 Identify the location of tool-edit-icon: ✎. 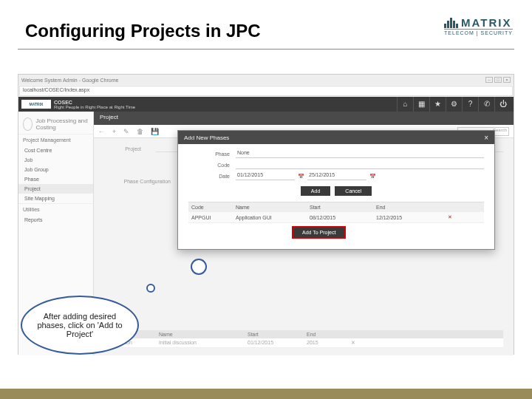
(126, 132).